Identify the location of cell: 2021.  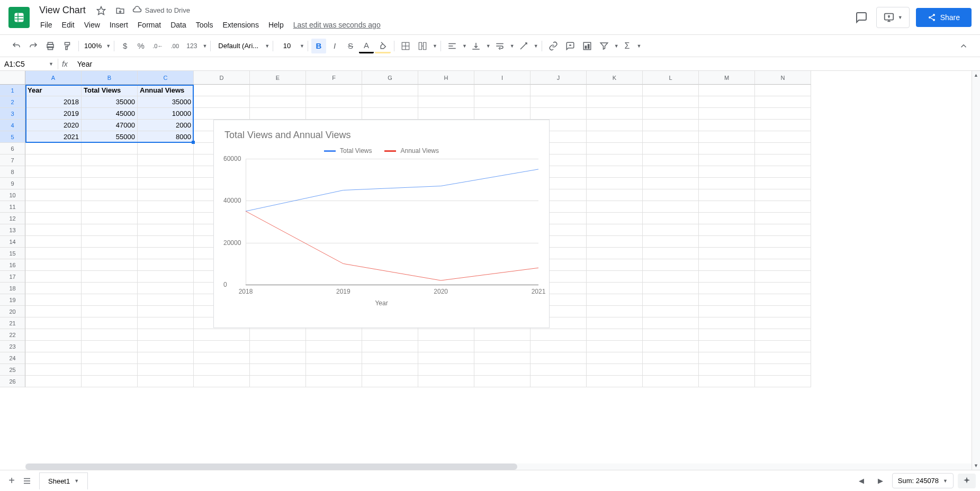
(53, 137).